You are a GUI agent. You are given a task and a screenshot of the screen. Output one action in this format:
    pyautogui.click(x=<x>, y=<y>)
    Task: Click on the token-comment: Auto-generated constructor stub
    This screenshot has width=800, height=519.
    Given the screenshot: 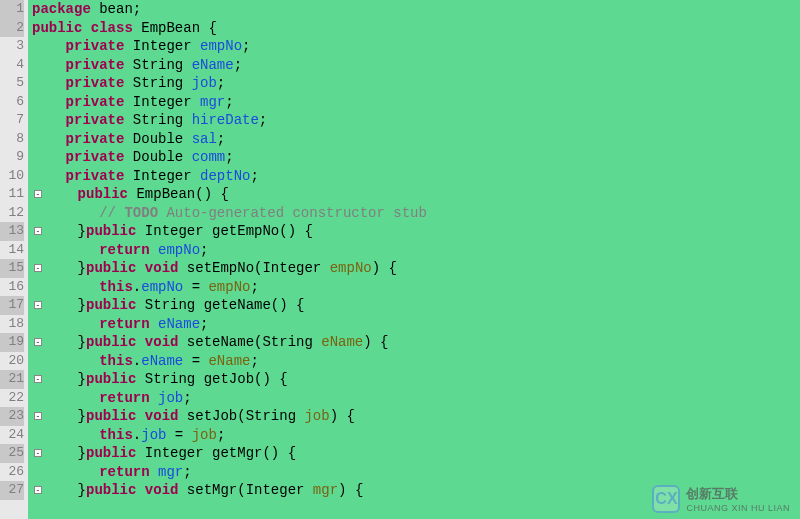 What is the action you would take?
    pyautogui.click(x=292, y=213)
    